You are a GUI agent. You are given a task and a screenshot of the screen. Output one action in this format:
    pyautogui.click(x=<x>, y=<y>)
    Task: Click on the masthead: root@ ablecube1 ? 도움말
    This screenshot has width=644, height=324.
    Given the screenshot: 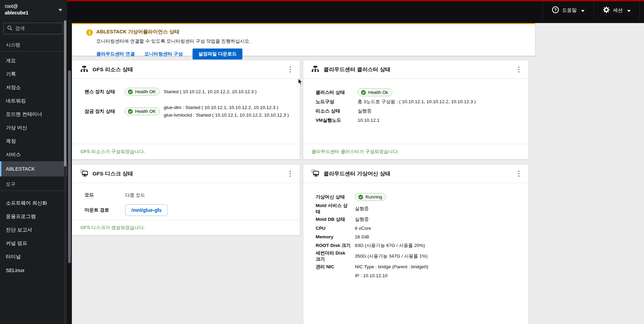 What is the action you would take?
    pyautogui.click(x=322, y=10)
    